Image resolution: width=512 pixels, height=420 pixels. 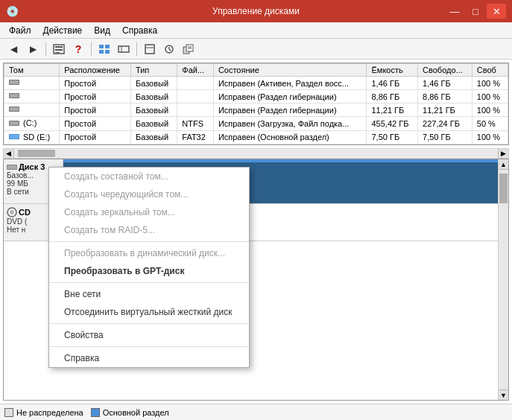 What do you see at coordinates (504, 165) in the screenshot?
I see `scroll-up-btn: ▲` at bounding box center [504, 165].